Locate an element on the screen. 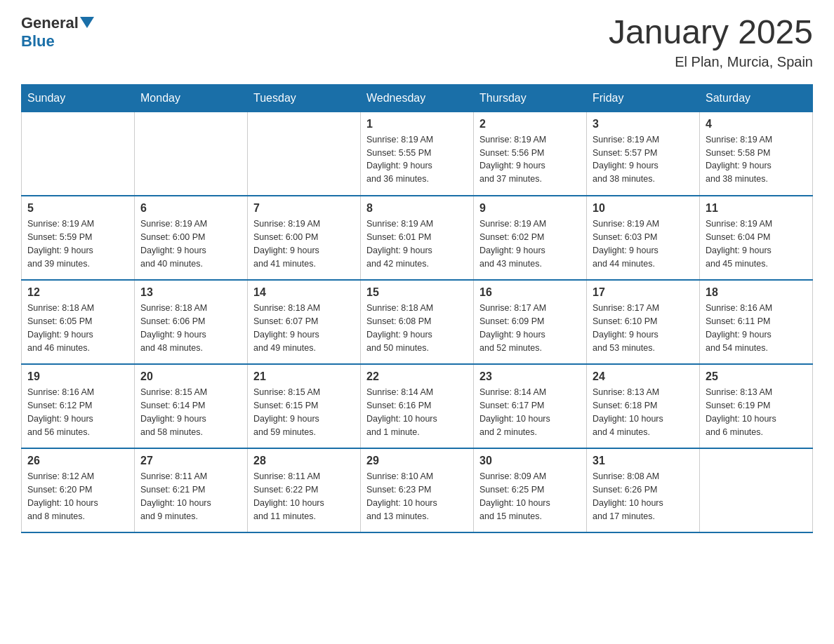 This screenshot has width=834, height=644. day-number: 10 is located at coordinates (643, 208).